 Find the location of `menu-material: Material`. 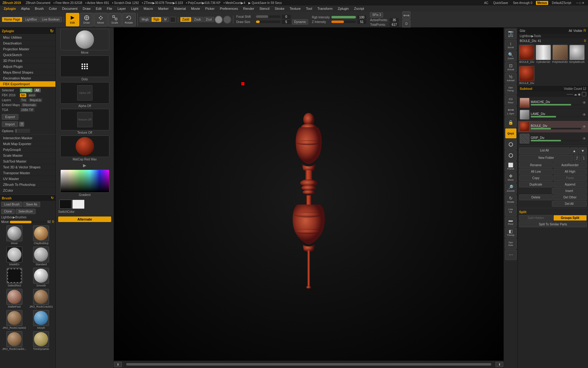

menu-material: Material is located at coordinates (180, 9).